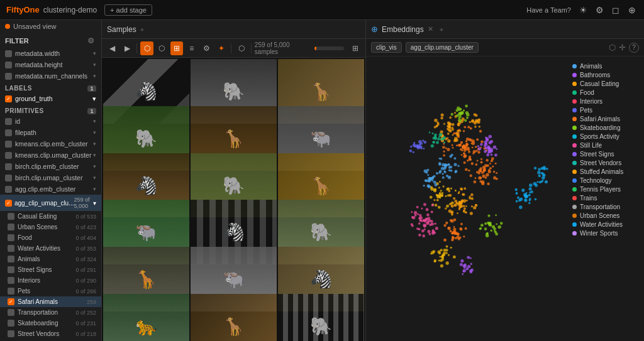  I want to click on filter-metadata-height: metadata.height ▾, so click(50, 65).